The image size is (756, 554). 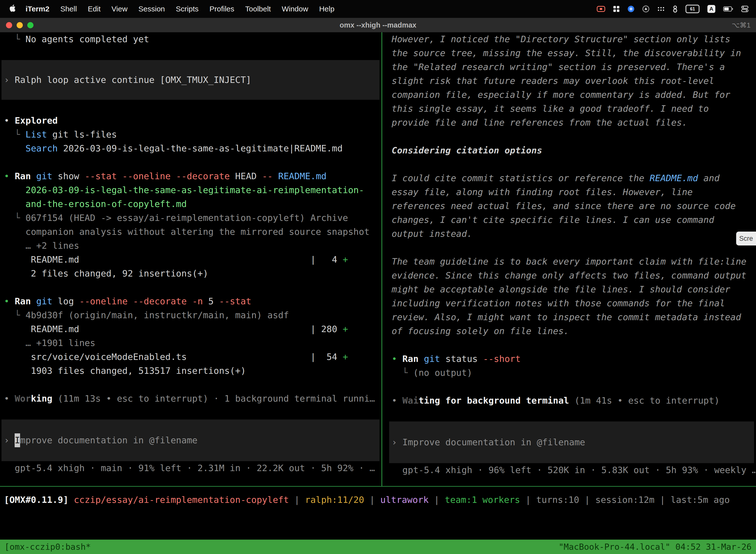 I want to click on tmux-status-bar: [omx-cczip0:bash* "MacBook-Pro-44.local"…, so click(x=378, y=547).